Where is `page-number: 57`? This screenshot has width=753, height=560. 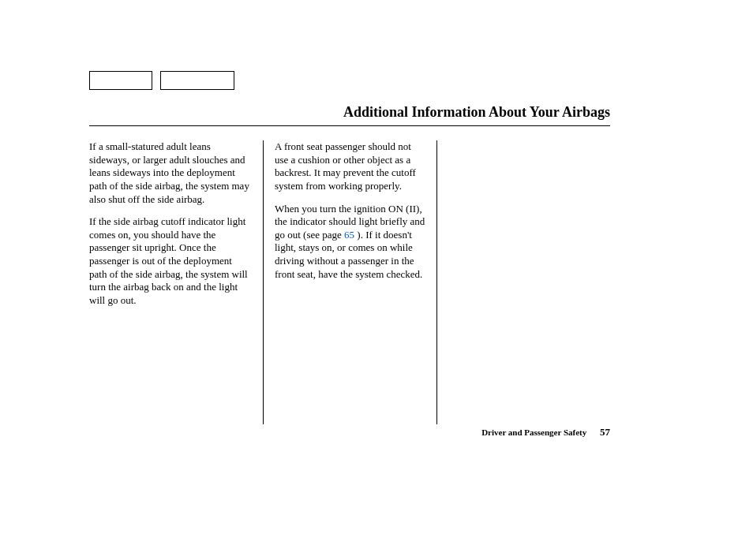 page-number: 57 is located at coordinates (605, 432).